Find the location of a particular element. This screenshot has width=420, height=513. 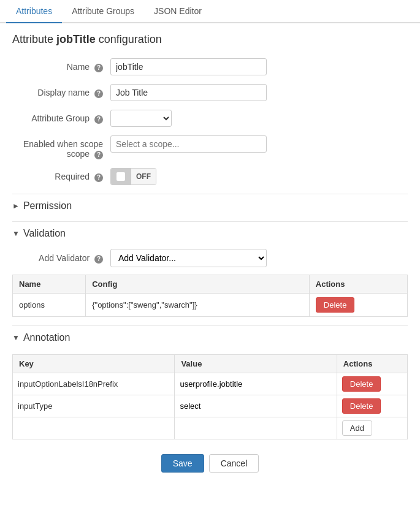

annotation-section-header: ▼ Annotation is located at coordinates (210, 337).